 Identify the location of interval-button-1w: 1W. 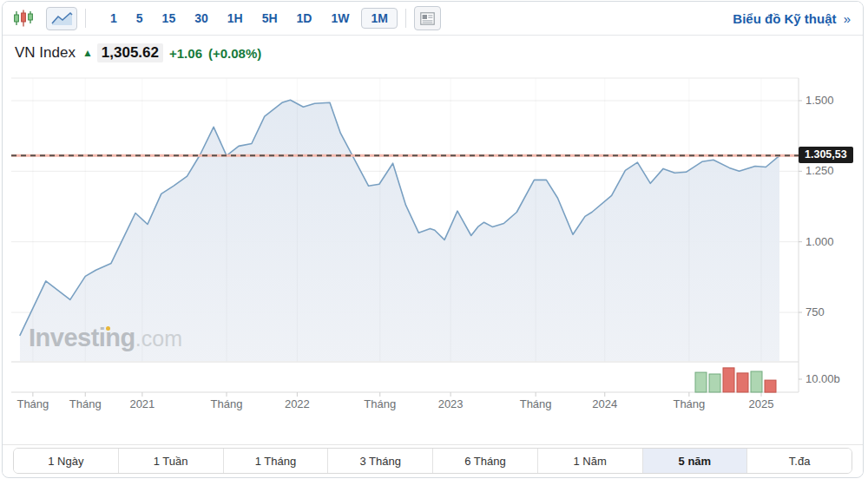
(340, 18).